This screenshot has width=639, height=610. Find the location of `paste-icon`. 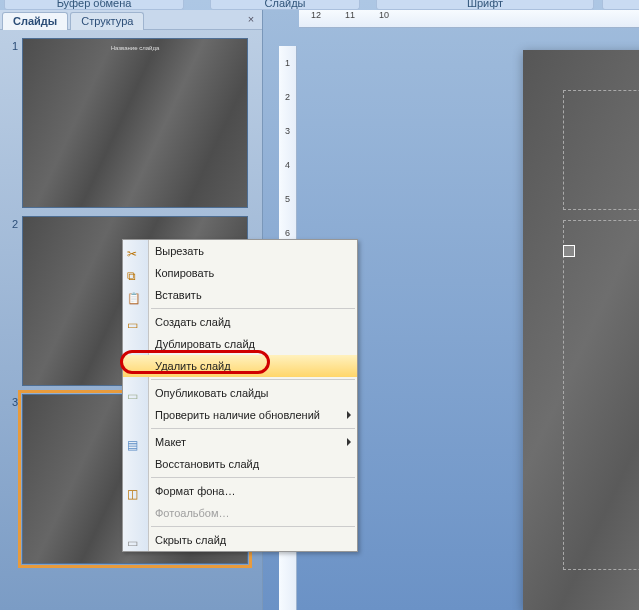

paste-icon is located at coordinates (135, 295).